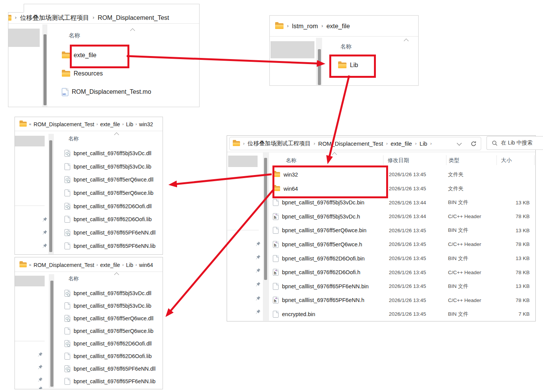 This screenshot has width=543, height=392. What do you see at coordinates (404, 230) in the screenshot?
I see `file-row: bpnet_calllist_6976ff5erQ6wce.bin2026/1/…` at bounding box center [404, 230].